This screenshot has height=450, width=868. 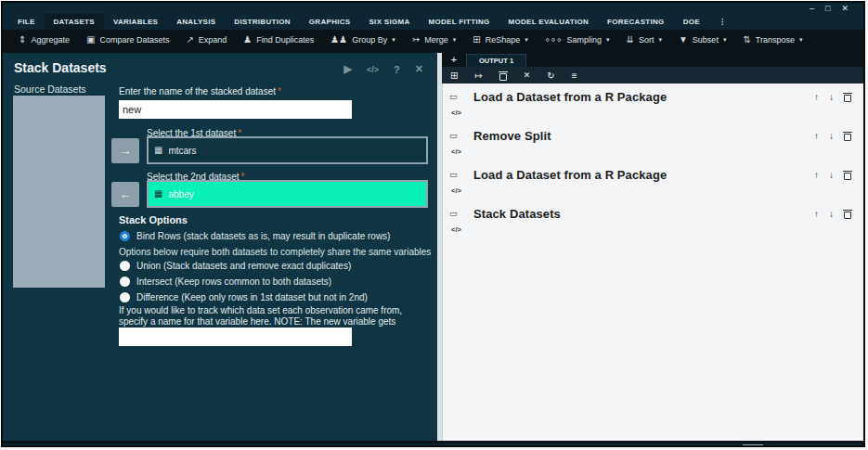 What do you see at coordinates (91, 40) in the screenshot?
I see `compare-datasets-icon: ▣` at bounding box center [91, 40].